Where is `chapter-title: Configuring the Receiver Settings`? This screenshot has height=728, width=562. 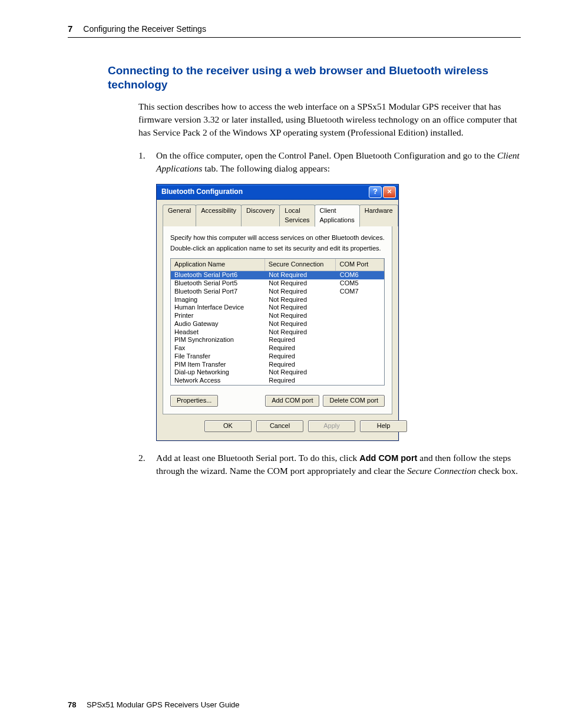
chapter-title: Configuring the Receiver Settings is located at coordinates (145, 29).